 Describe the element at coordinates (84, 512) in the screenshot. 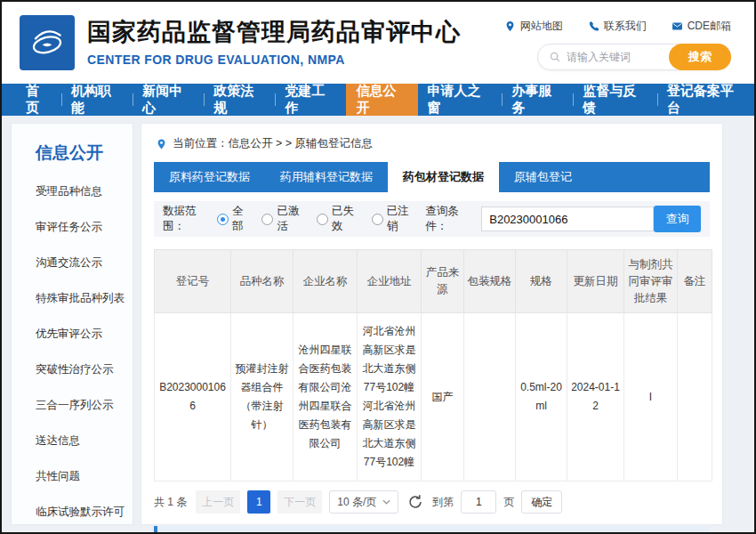

I see `sidebar-item: 临床试验默示许可` at that location.